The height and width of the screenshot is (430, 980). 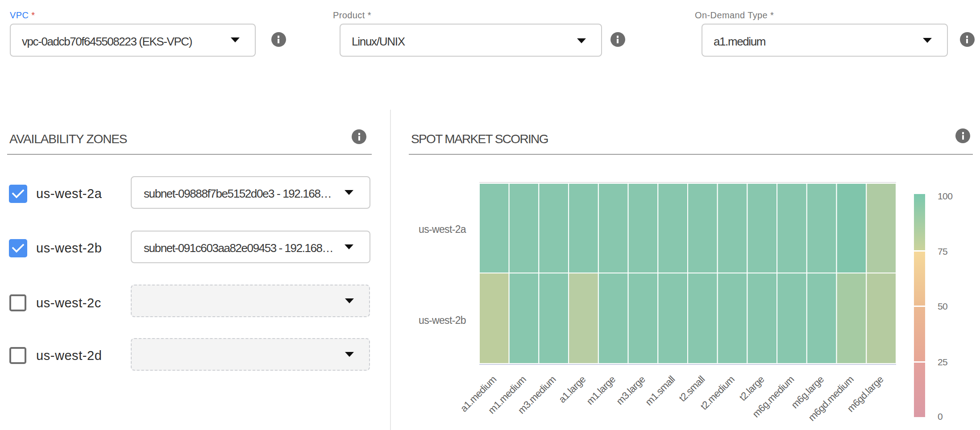 I want to click on svg-text: m3.large, so click(x=631, y=391).